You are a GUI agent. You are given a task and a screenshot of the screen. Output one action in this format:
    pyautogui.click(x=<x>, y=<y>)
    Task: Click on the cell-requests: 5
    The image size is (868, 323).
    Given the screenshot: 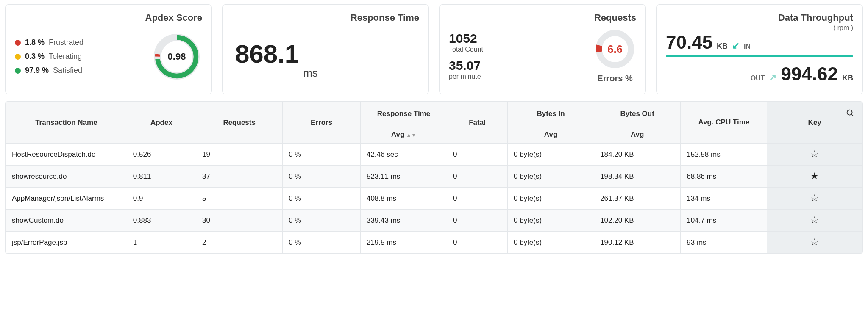 What is the action you would take?
    pyautogui.click(x=239, y=199)
    